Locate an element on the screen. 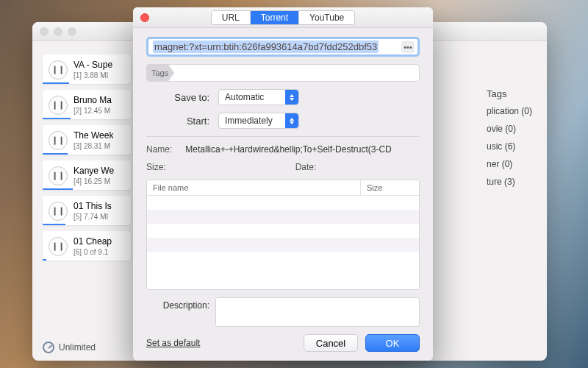 The width and height of the screenshot is (588, 368). tag-item: ovie (0) is located at coordinates (509, 129).